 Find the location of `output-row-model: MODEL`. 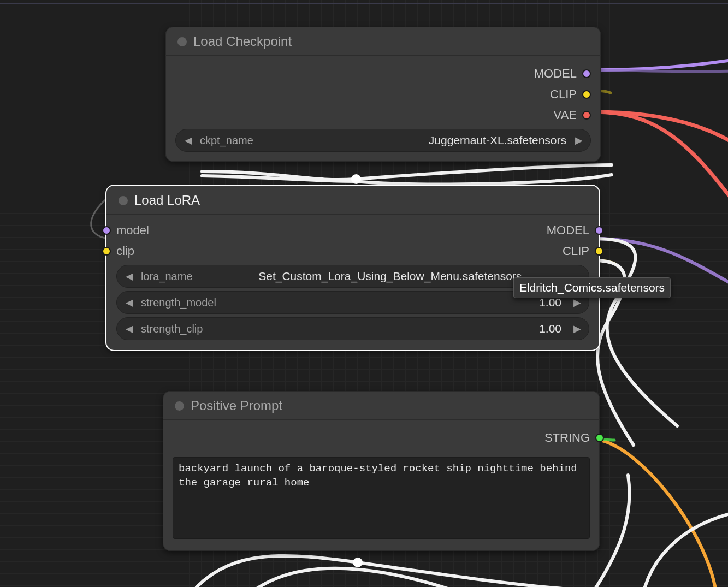

output-row-model: MODEL is located at coordinates (383, 74).